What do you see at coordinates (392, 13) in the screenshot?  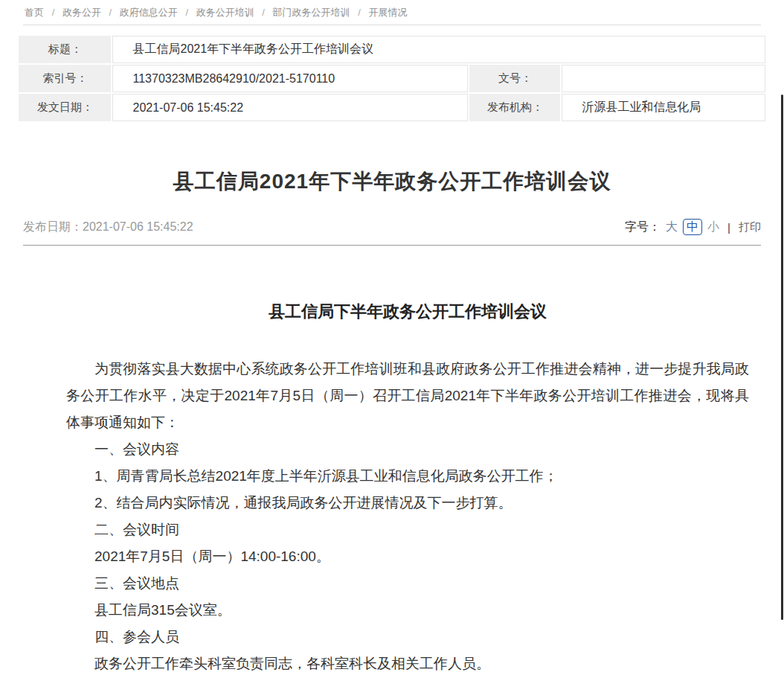 I see `breadcrumb: 首页 / 政务公开 / 政府信息公开 / 政务公开培训 / 部门政务公开培训 /…` at bounding box center [392, 13].